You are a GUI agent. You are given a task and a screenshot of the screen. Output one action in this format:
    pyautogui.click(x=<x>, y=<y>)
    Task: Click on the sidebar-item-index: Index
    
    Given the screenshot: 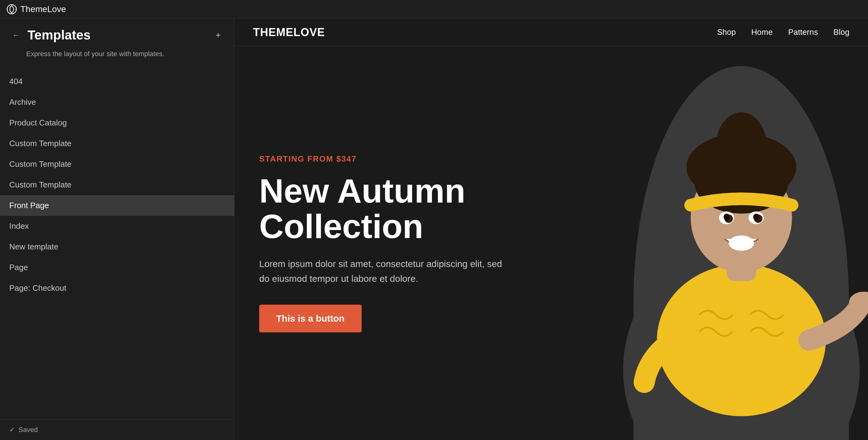 What is the action you would take?
    pyautogui.click(x=117, y=226)
    